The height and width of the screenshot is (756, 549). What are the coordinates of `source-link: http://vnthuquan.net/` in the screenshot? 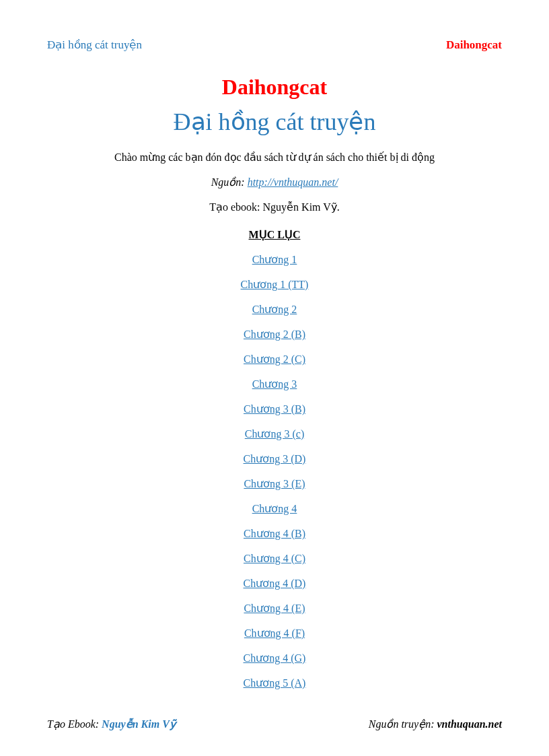 It's located at (293, 182).